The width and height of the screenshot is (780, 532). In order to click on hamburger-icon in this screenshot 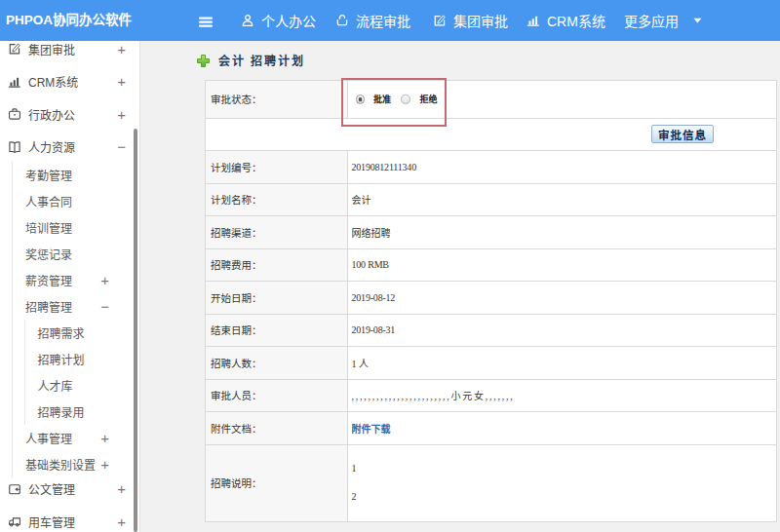, I will do `click(206, 23)`.